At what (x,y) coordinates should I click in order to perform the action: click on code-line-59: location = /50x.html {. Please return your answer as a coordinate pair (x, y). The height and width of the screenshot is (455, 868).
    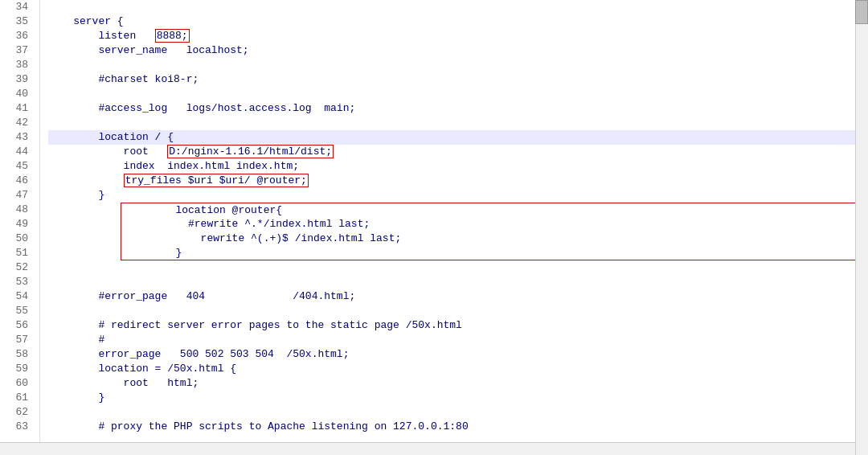
    Looking at the image, I should click on (458, 369).